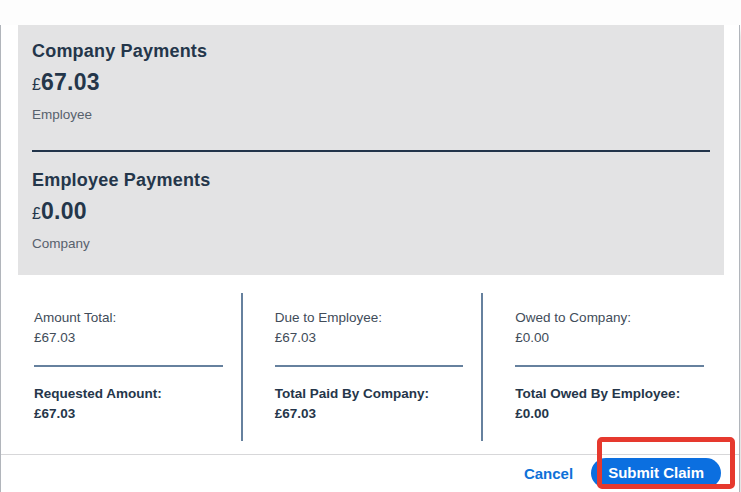 The width and height of the screenshot is (741, 492). I want to click on column-bold-label: Requested Amount:, so click(128, 394).